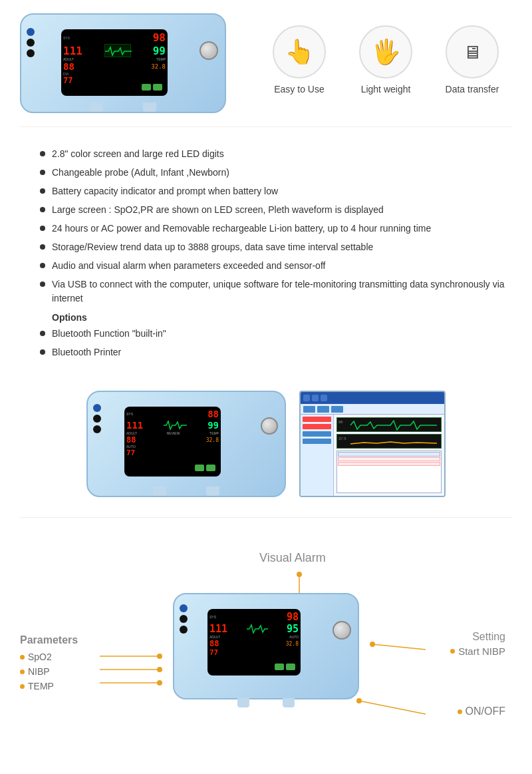  Describe the element at coordinates (23, 672) in the screenshot. I see `param-nibp-dot` at that location.